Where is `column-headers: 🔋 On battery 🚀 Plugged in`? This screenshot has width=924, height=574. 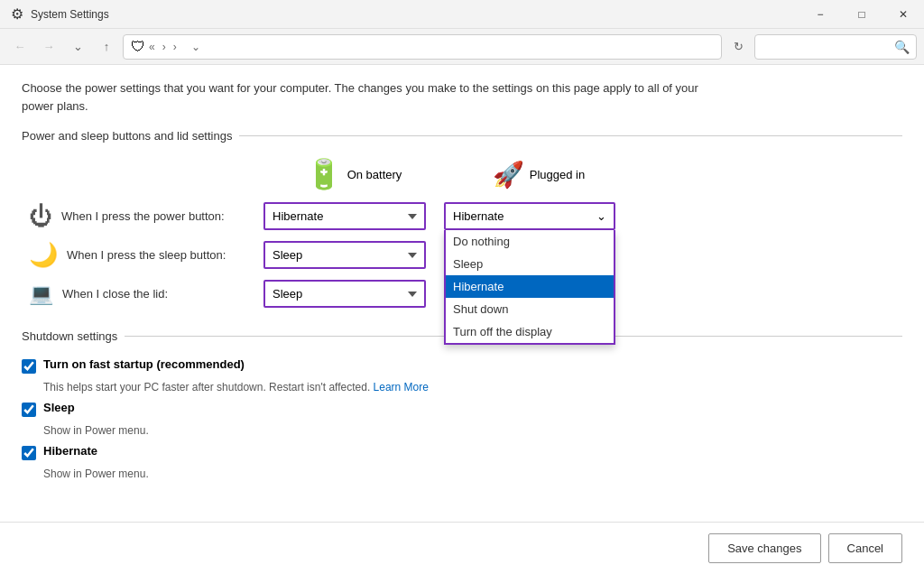 column-headers: 🔋 On battery 🚀 Plugged in is located at coordinates (466, 174).